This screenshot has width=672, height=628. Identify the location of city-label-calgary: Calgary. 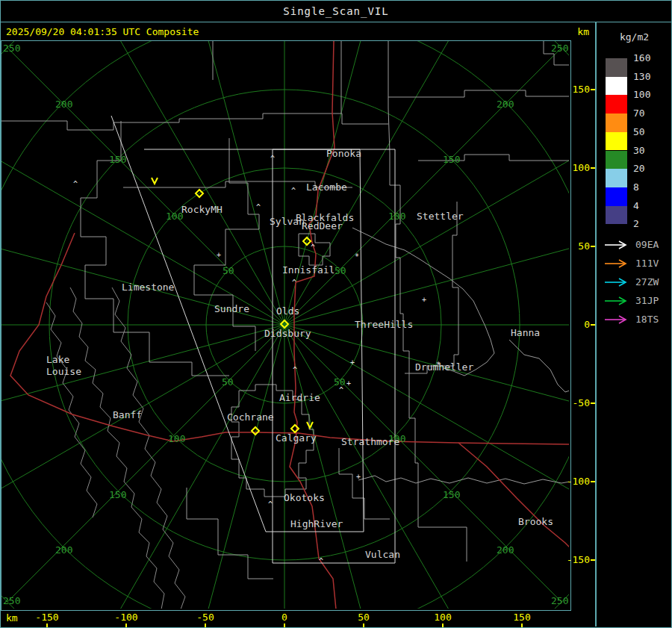
(296, 438).